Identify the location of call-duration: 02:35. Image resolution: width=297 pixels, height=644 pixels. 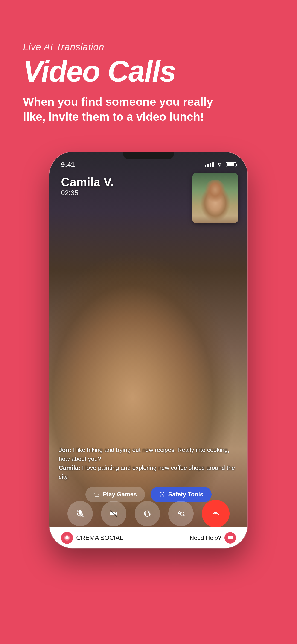
(88, 193).